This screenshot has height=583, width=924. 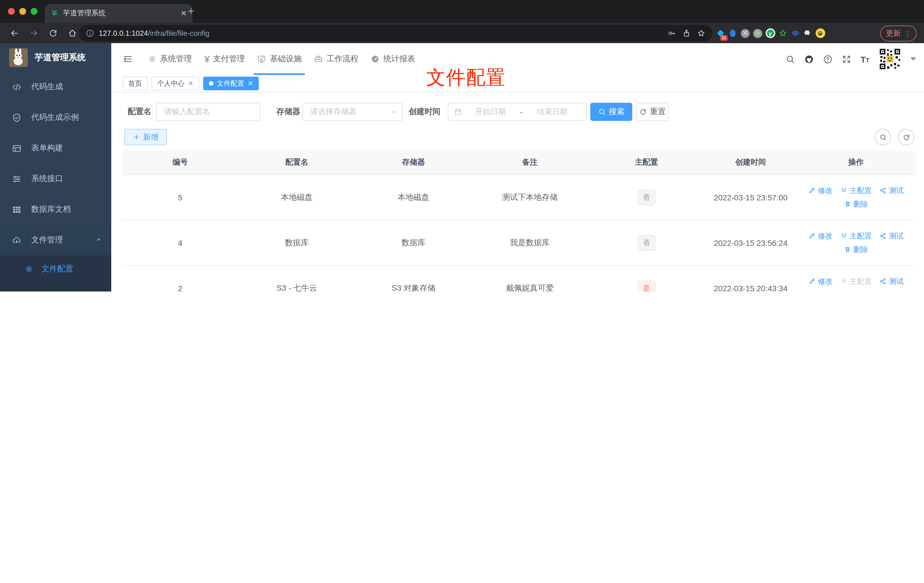 I want to click on date-range-picker: 开始日期 - 结束日期, so click(x=517, y=112).